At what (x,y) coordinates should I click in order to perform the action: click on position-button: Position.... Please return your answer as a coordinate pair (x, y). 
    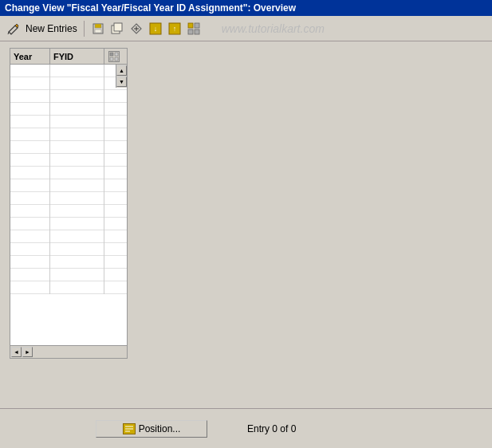
    Looking at the image, I should click on (152, 429).